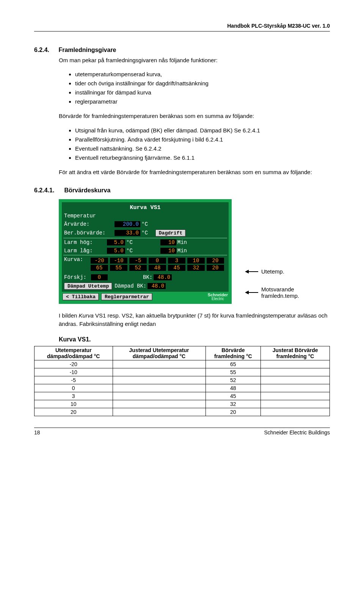 The width and height of the screenshot is (364, 596). What do you see at coordinates (182, 381) in the screenshot?
I see `setpoint-table: Utetemperatur dämpad/odämpad °C Justerad…` at bounding box center [182, 381].